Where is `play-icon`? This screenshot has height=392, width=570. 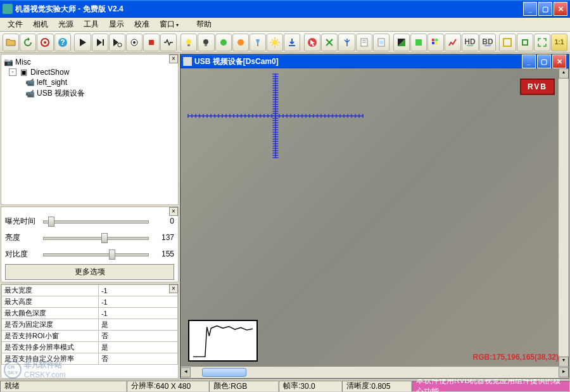
play-icon is located at coordinates (82, 42).